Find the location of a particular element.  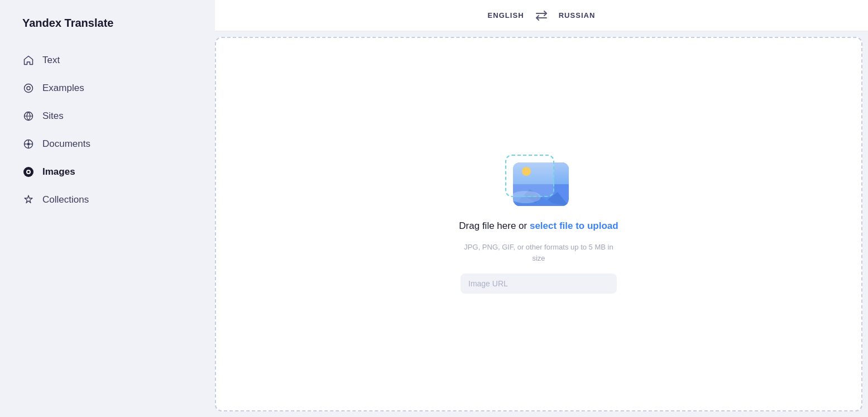

drag-instruction: Drag file here or select file to upload is located at coordinates (538, 226).